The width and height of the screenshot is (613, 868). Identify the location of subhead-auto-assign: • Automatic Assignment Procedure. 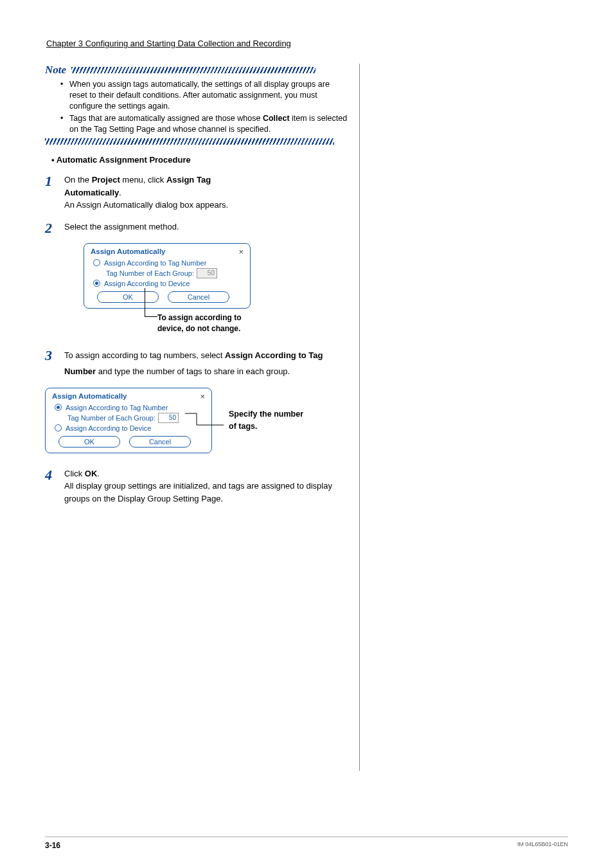
(200, 159).